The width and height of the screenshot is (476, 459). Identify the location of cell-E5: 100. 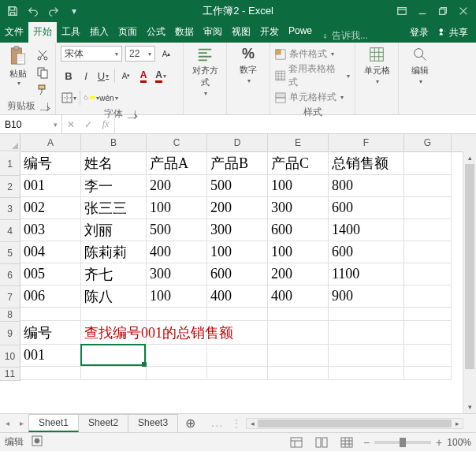
(298, 252).